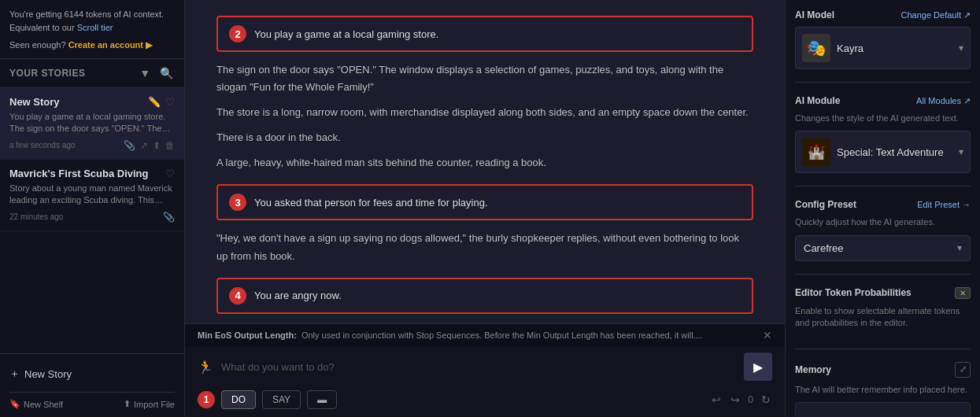 The width and height of the screenshot is (980, 417). What do you see at coordinates (92, 20) in the screenshot?
I see `sidebar-info: You're getting 6144 tokens of AI context…` at bounding box center [92, 20].